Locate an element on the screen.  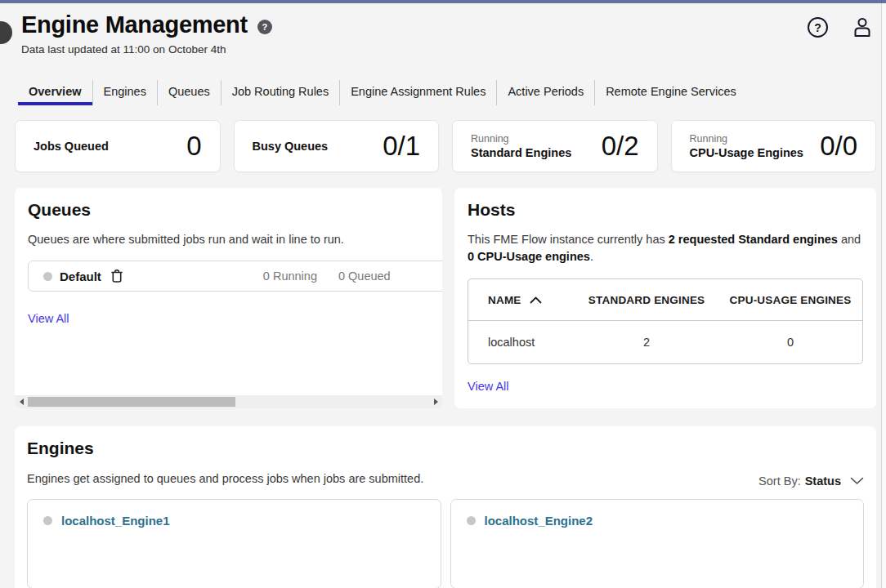
page-title: Engine Management is located at coordinates (134, 24).